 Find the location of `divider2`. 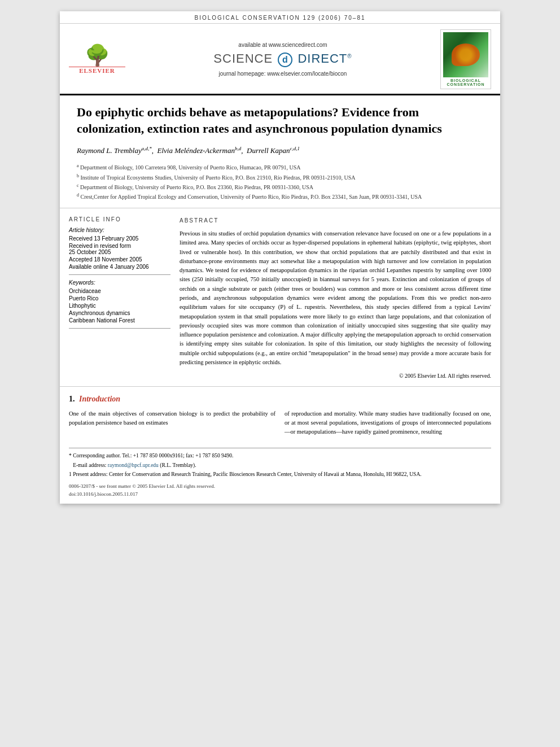

divider2 is located at coordinates (120, 329).